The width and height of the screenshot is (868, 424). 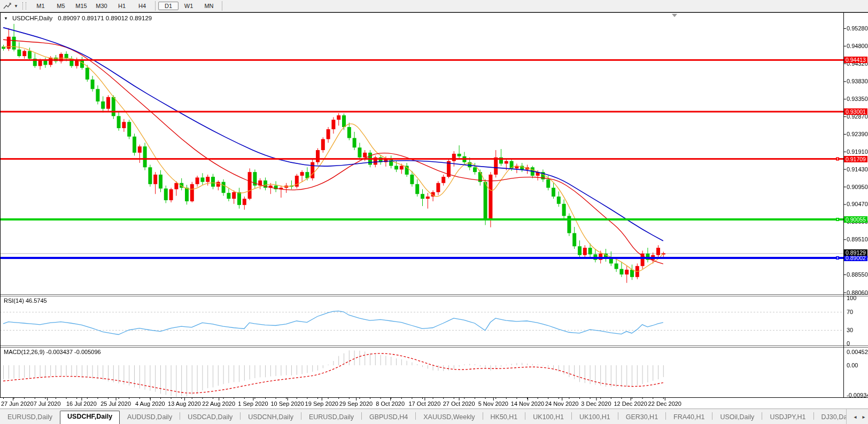 What do you see at coordinates (857, 169) in the screenshot?
I see `price-tick-label: 0.91430` at bounding box center [857, 169].